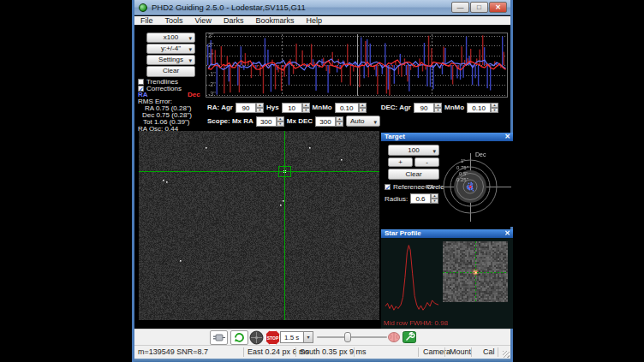  Describe the element at coordinates (480, 7) in the screenshot. I see `maximize-button: □` at that location.